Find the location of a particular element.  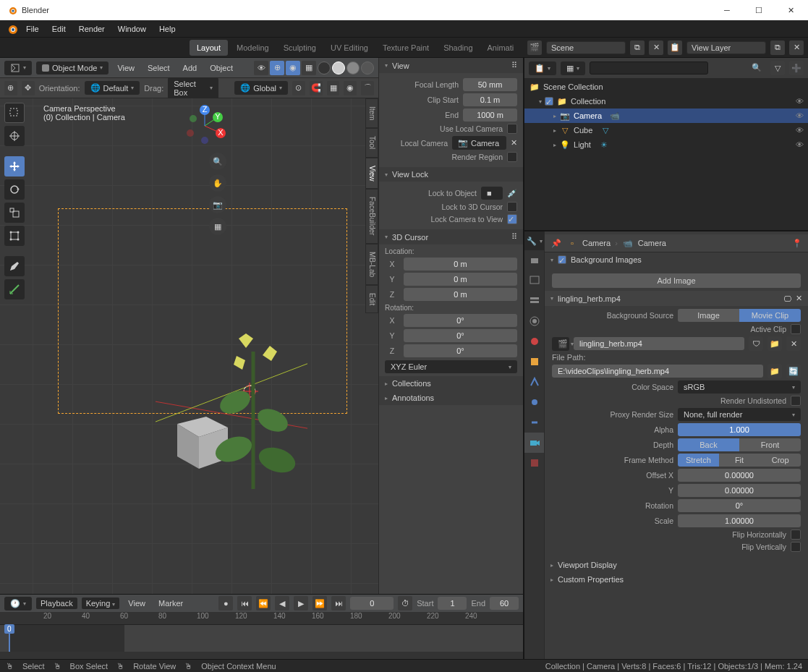

npanel-tab-edit: Edit is located at coordinates (372, 299).